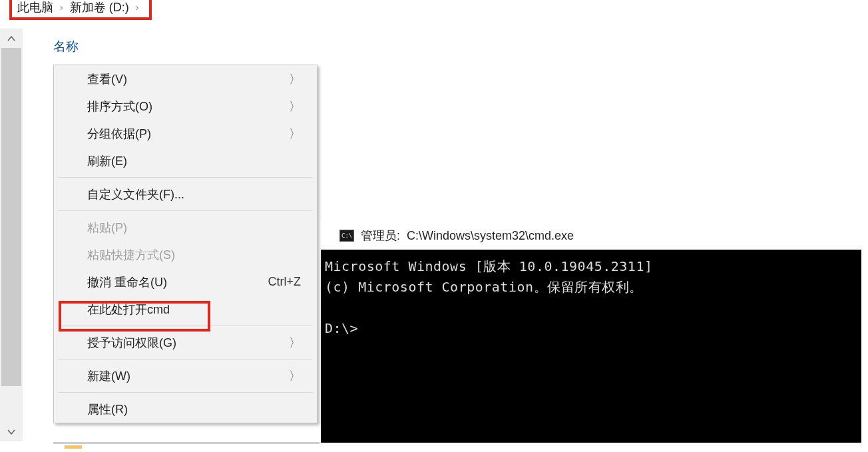 Image resolution: width=868 pixels, height=452 pixels. I want to click on breadcrumb-item-this-pc: 此电脑, so click(35, 7).